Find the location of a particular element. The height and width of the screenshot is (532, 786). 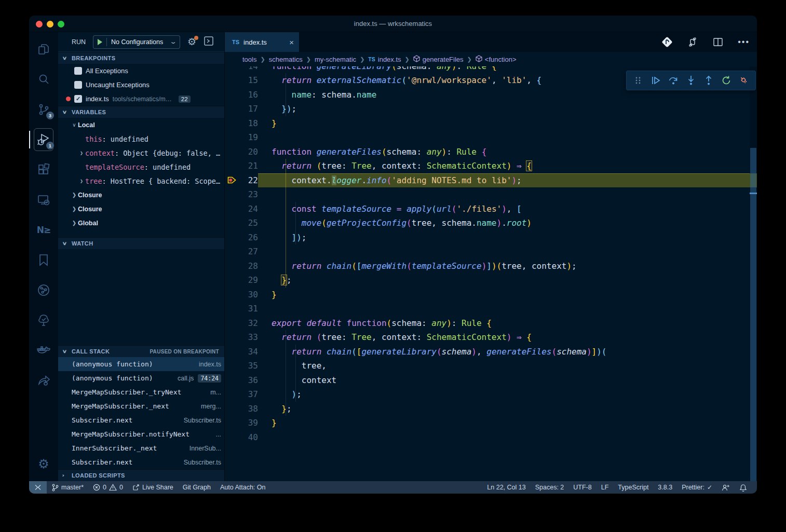

sidebar-item-search is located at coordinates (44, 79).